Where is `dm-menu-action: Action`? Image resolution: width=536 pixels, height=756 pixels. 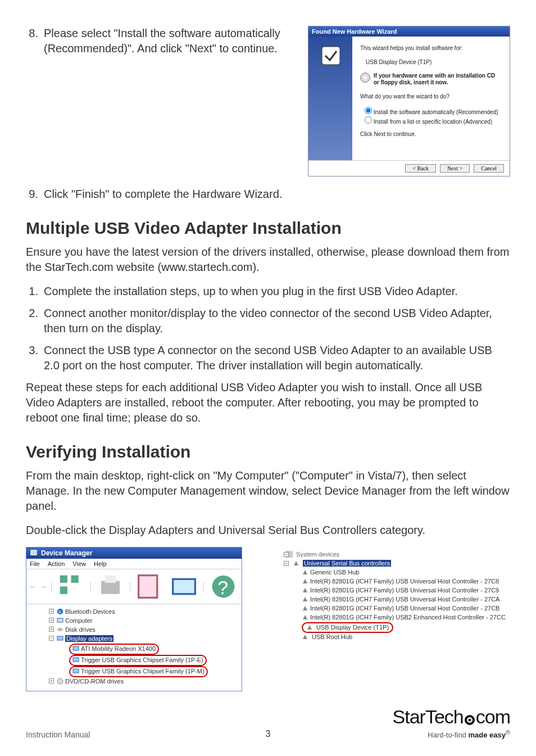 dm-menu-action: Action is located at coordinates (56, 564).